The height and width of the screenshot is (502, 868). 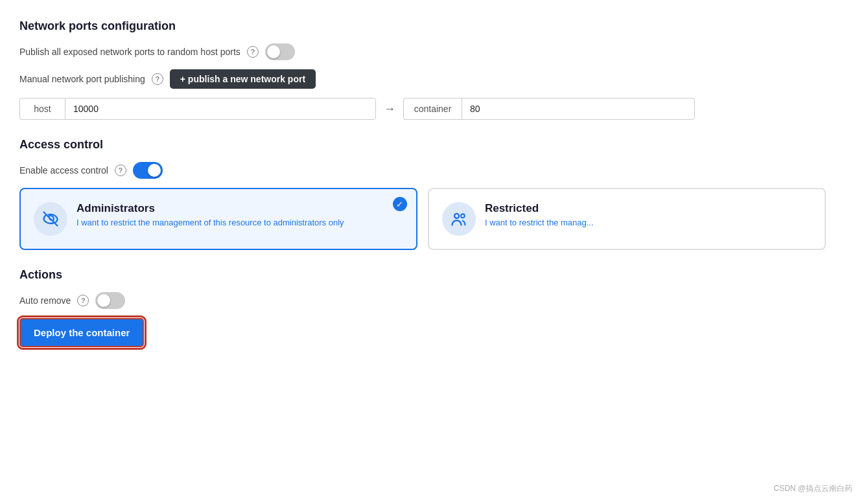 I want to click on enable-access-row: Enable access control ?, so click(x=434, y=170).